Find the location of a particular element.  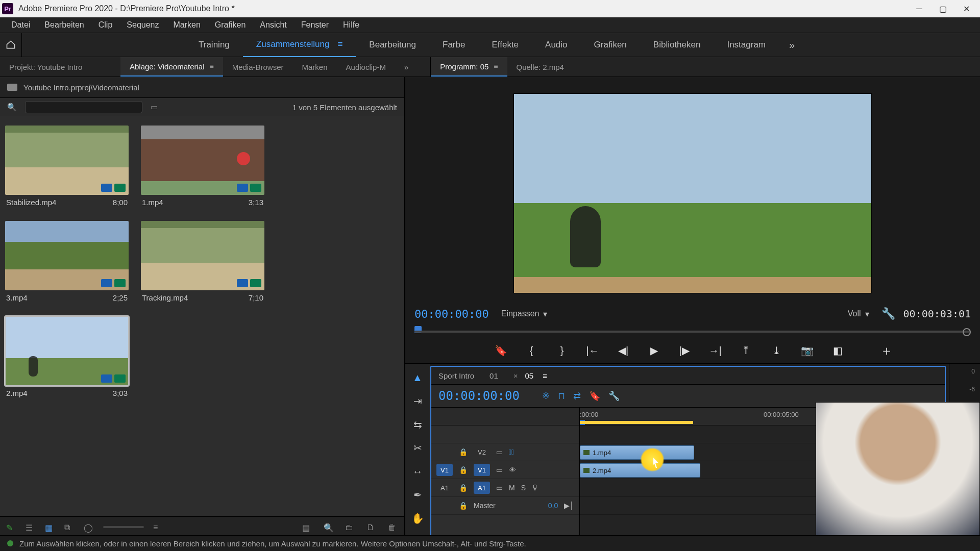

tab-media-browser: Media-Browser is located at coordinates (258, 67).